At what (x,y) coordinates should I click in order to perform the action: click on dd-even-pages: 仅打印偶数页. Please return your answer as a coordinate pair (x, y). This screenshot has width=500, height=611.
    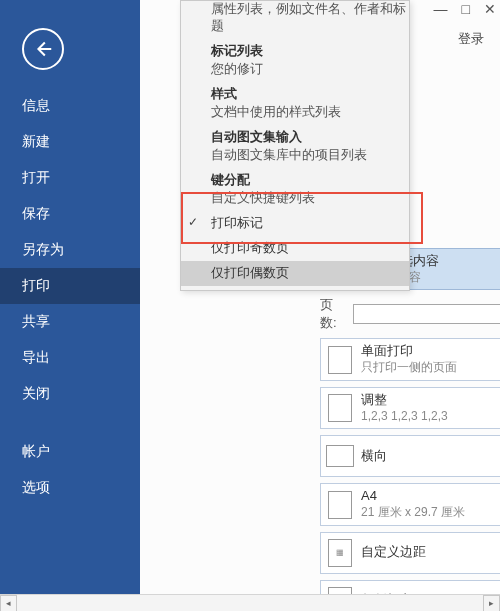
    Looking at the image, I should click on (295, 274).